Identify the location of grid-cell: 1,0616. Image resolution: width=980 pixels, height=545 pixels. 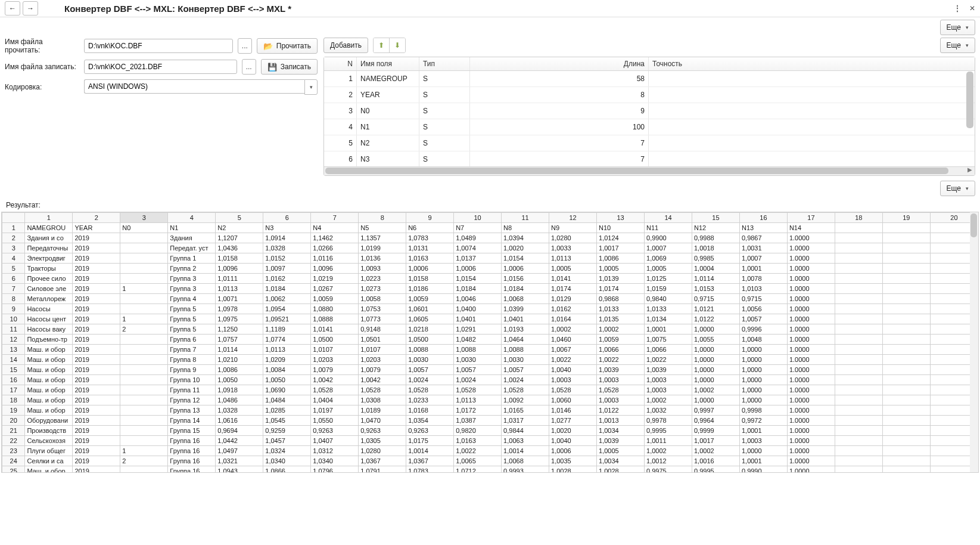
(239, 421).